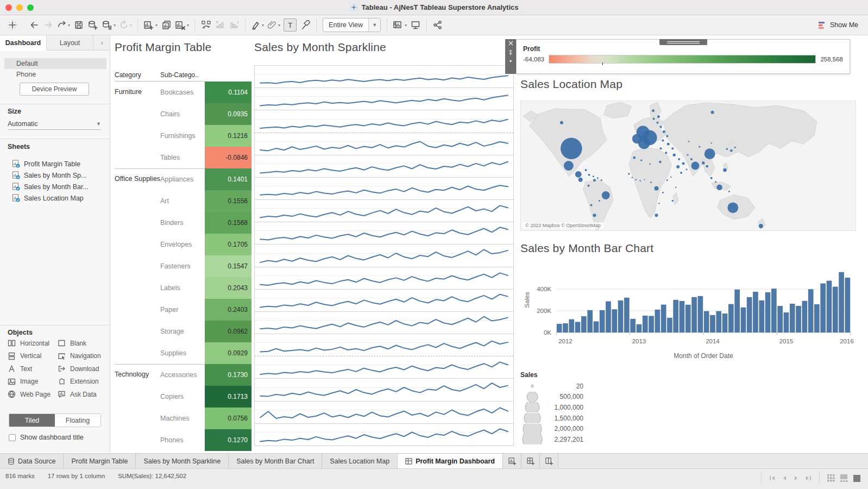  I want to click on size-legend-item: 500,000, so click(567, 397).